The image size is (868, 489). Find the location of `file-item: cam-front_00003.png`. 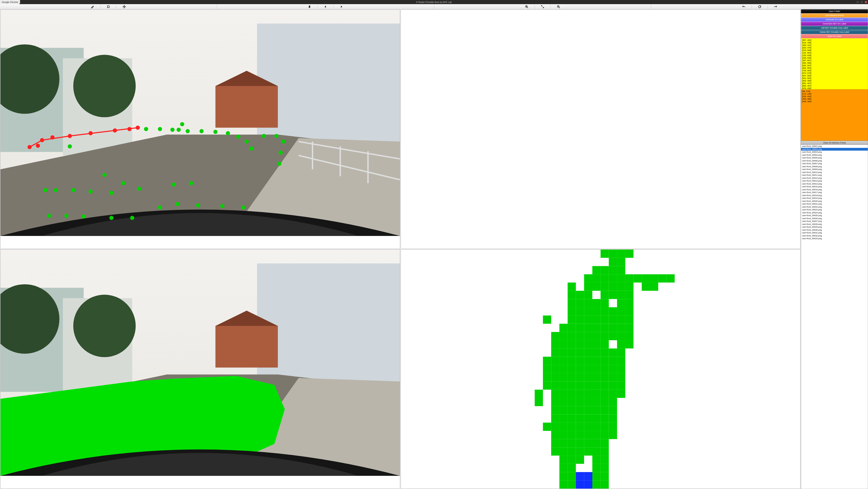

file-item: cam-front_00003.png is located at coordinates (834, 152).